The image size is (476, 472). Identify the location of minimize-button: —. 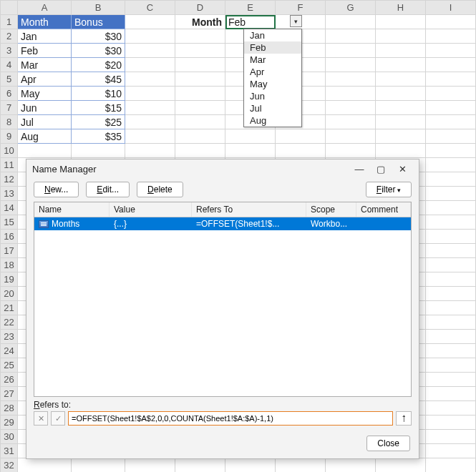
(359, 169).